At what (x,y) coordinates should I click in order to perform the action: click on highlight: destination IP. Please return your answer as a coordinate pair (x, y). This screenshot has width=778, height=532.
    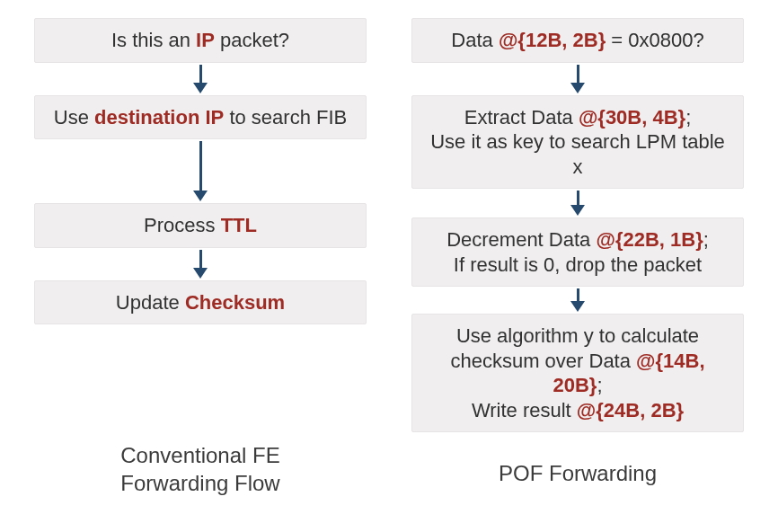
    Looking at the image, I should click on (159, 117).